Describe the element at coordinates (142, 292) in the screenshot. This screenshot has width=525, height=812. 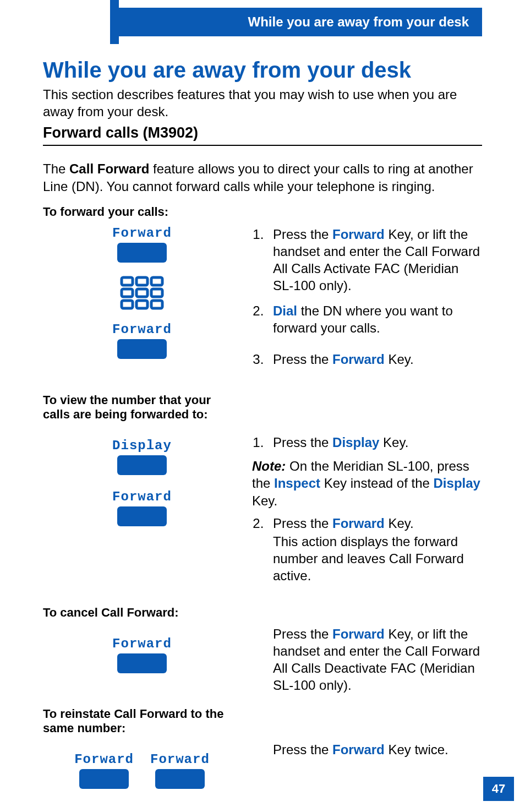
I see `task-forward-keys: Forward` at that location.